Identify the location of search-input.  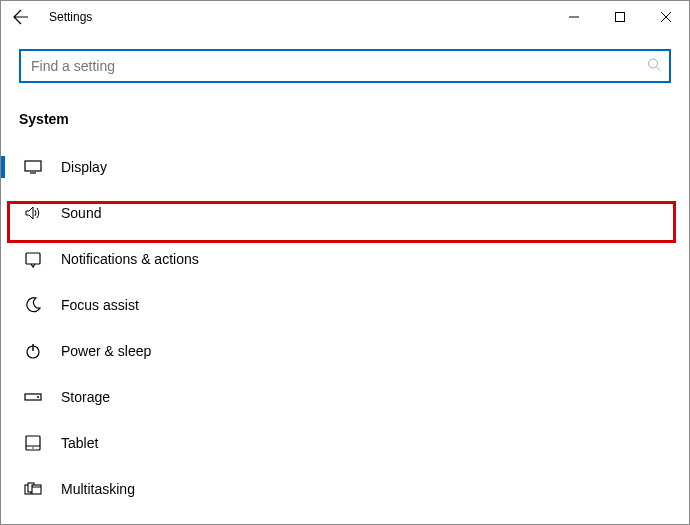
(345, 66).